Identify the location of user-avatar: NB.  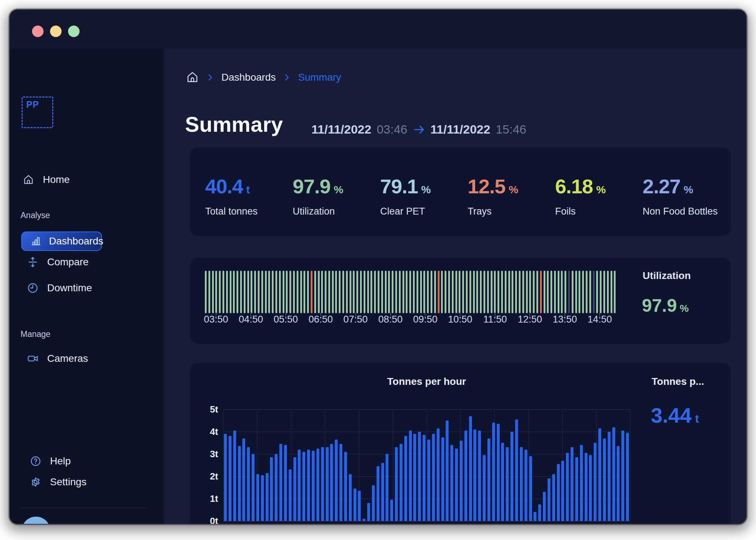
(36, 520).